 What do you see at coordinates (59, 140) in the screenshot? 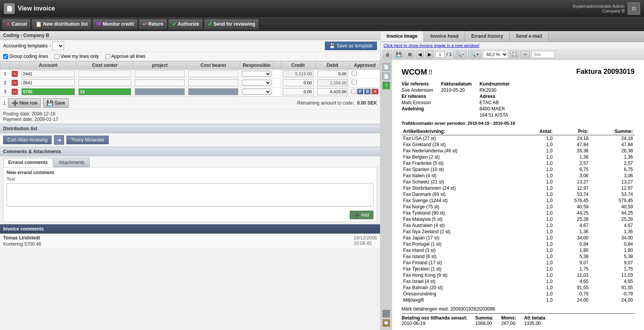
I see `arrow-button: ➜` at bounding box center [59, 140].